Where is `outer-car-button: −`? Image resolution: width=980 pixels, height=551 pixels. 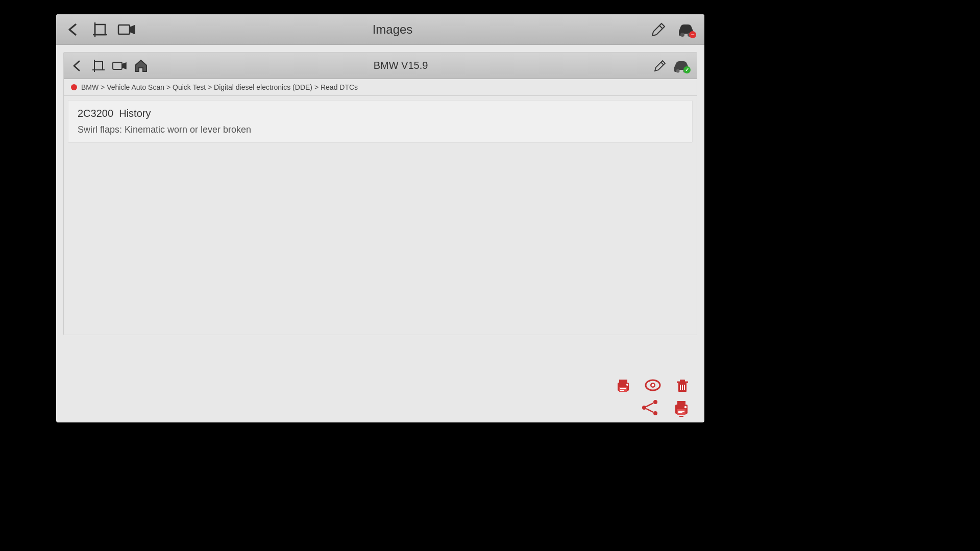
outer-car-button: − is located at coordinates (686, 30).